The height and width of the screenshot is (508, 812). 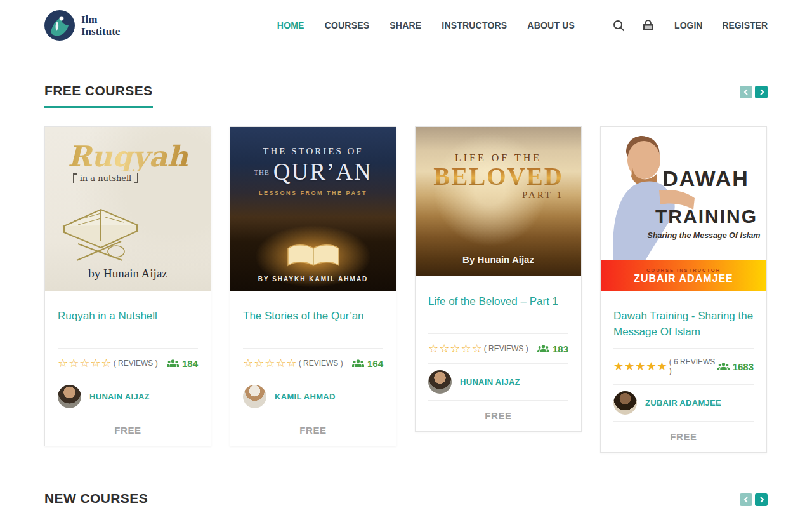 I want to click on glowing-book-icon, so click(x=313, y=256).